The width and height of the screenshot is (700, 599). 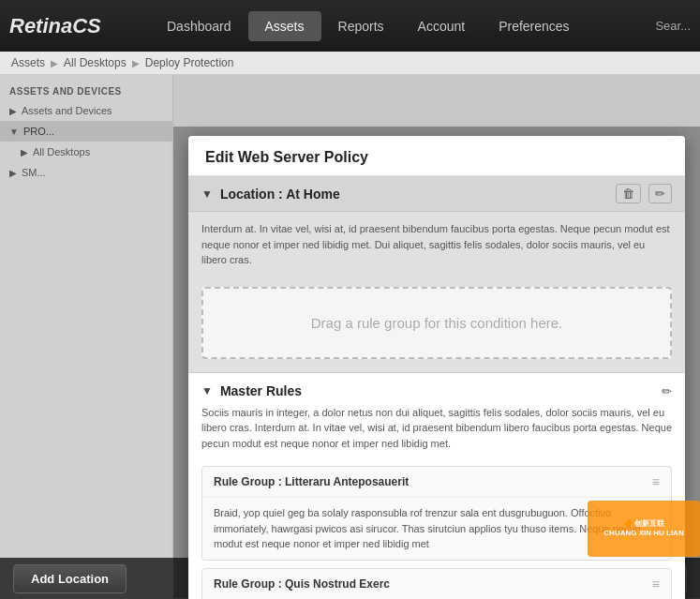 I want to click on rule-group-2-title: Rule Group : Quis Nostrud Exerc, so click(x=433, y=584).